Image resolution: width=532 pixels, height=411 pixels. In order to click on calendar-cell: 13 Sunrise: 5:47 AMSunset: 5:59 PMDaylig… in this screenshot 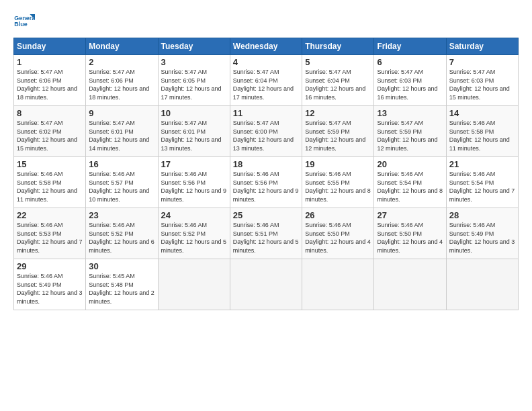, I will do `click(410, 132)`.